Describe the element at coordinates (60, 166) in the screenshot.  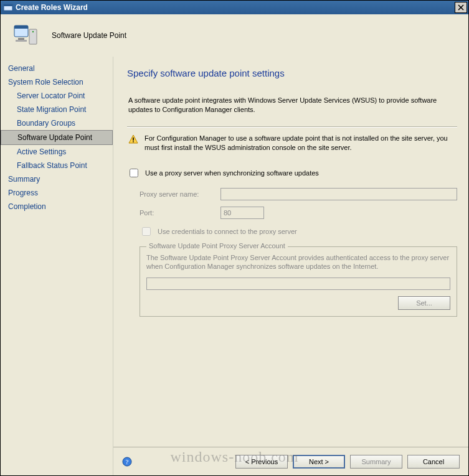
I see `sidebar-item: Fallback Status Point` at that location.